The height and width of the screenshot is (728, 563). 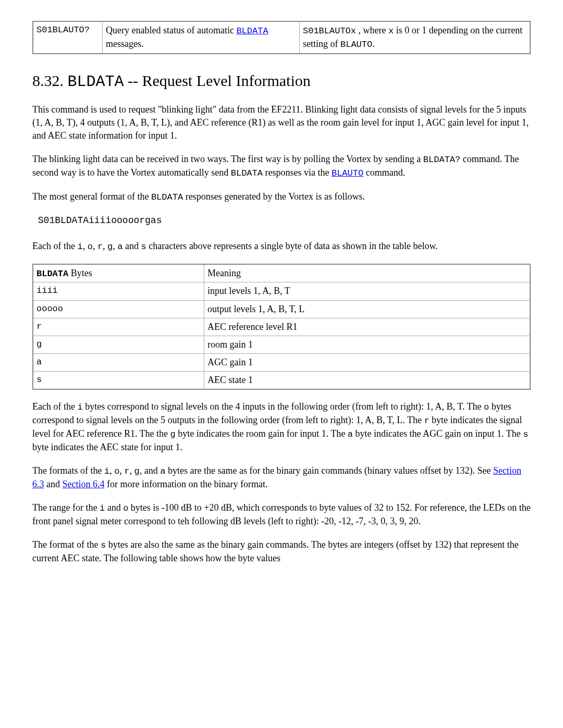 I want to click on meaning-cell: room gain 1, so click(x=368, y=344).